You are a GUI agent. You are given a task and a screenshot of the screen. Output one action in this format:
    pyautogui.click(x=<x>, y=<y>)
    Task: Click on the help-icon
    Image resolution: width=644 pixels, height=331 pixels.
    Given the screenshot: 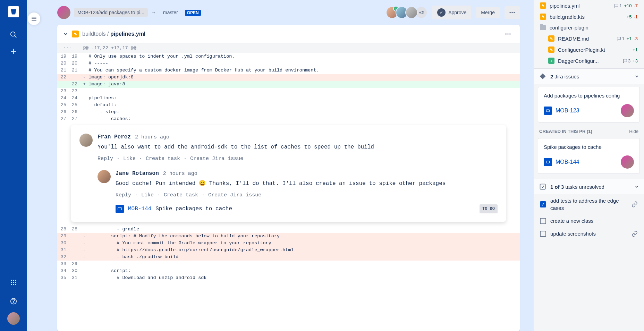 What is the action you would take?
    pyautogui.click(x=14, y=301)
    